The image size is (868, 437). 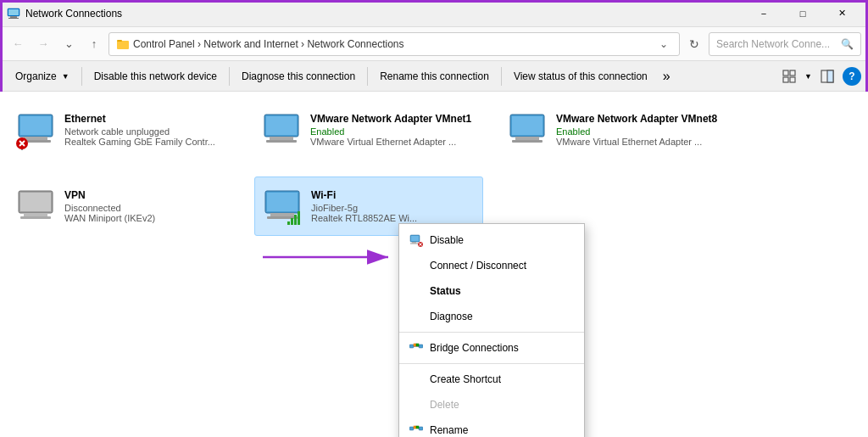 What do you see at coordinates (773, 44) in the screenshot?
I see `search-placeholder: Search Network Conne...` at bounding box center [773, 44].